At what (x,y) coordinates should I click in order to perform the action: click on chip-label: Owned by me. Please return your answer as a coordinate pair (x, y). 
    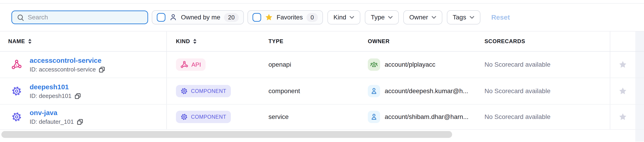
    Looking at the image, I should click on (200, 18).